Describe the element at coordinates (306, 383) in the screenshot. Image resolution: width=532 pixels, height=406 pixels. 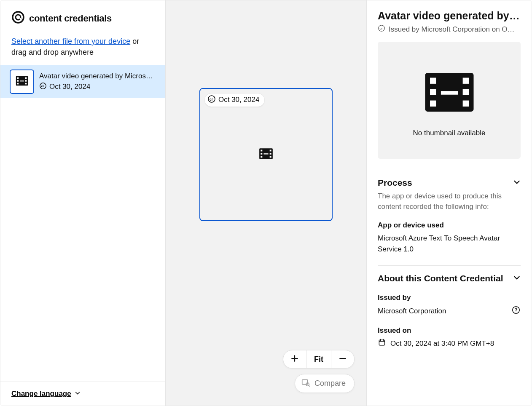
I see `compare-icon` at that location.